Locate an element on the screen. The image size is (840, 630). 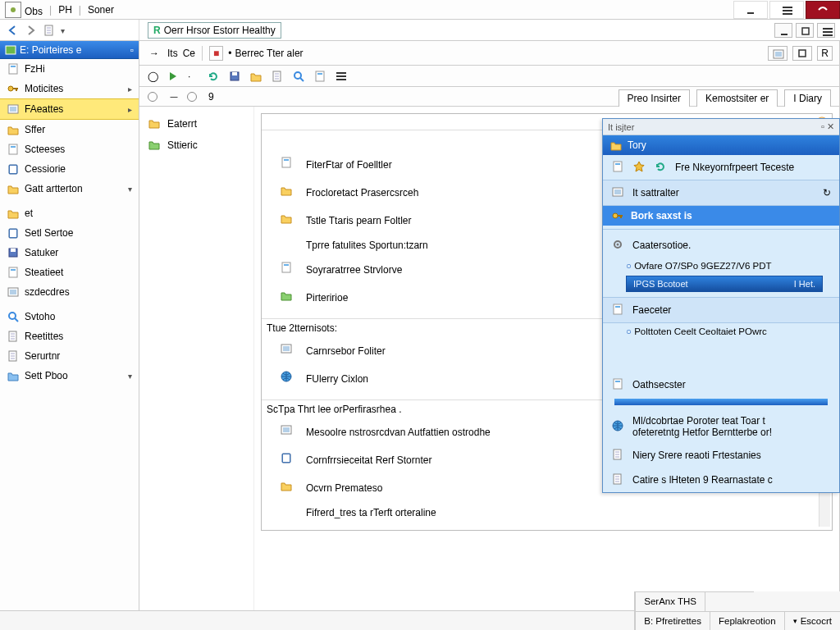
tool-its: Its is located at coordinates (172, 53).